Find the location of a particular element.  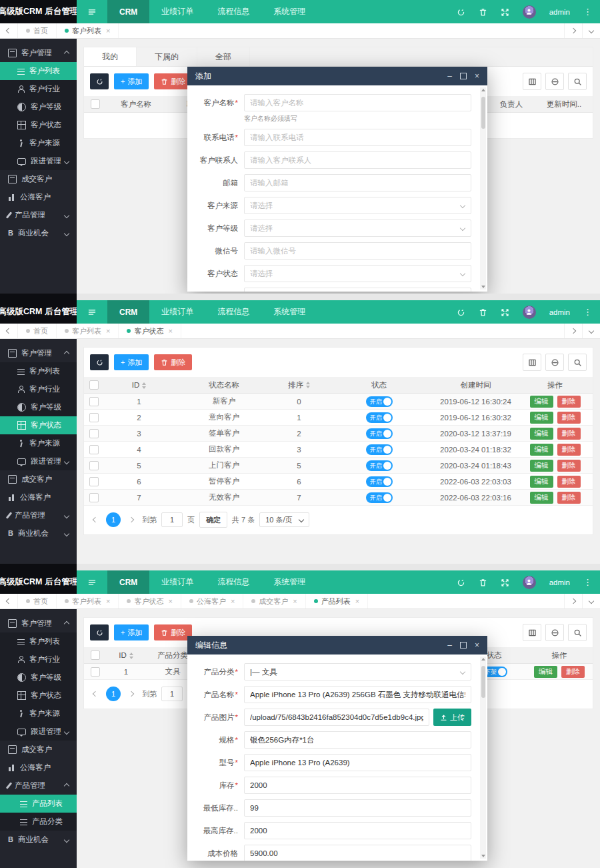

cost-price-input is located at coordinates (357, 853).